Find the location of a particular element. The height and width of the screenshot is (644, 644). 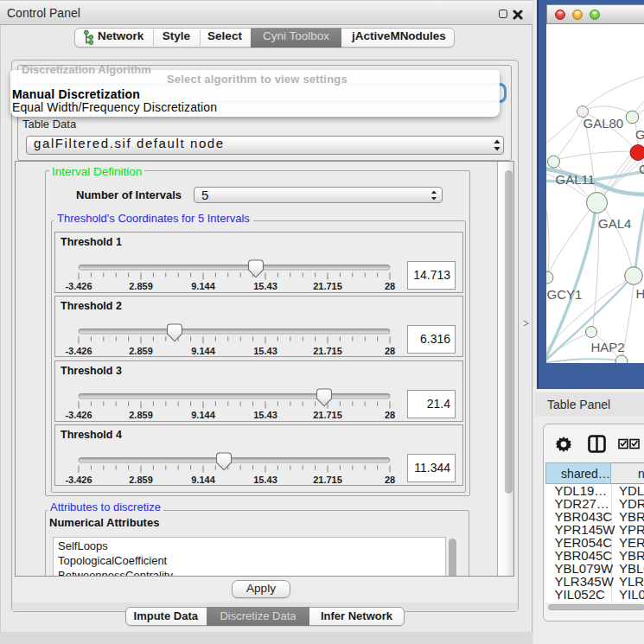

svg-text: CY is located at coordinates (641, 169).